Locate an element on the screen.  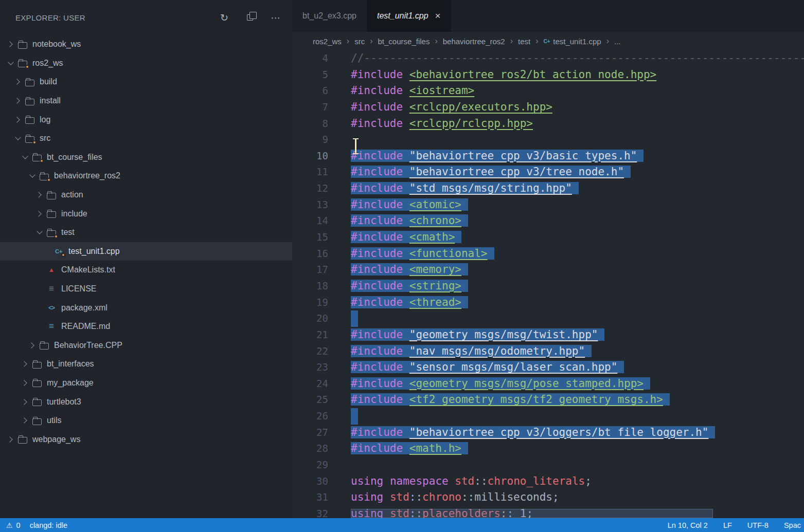
breadcrumb-item-behaviortree_ros2: behaviortree_ros2 is located at coordinates (474, 41).